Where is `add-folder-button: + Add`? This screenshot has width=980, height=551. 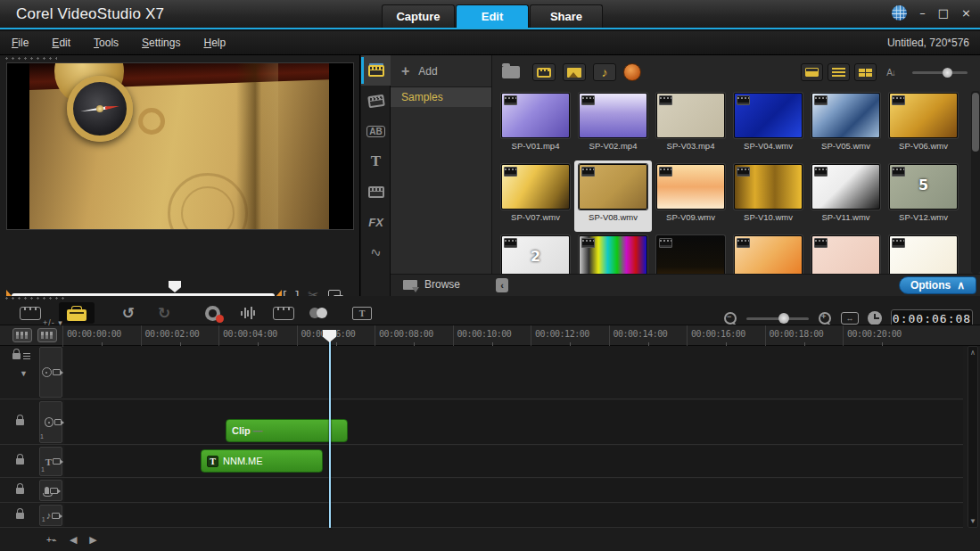 add-folder-button: + Add is located at coordinates (441, 71).